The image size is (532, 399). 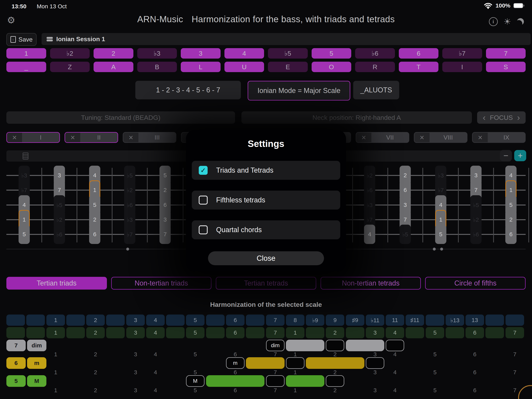 I want to click on degree-cell-19: 4, so click(x=395, y=333).